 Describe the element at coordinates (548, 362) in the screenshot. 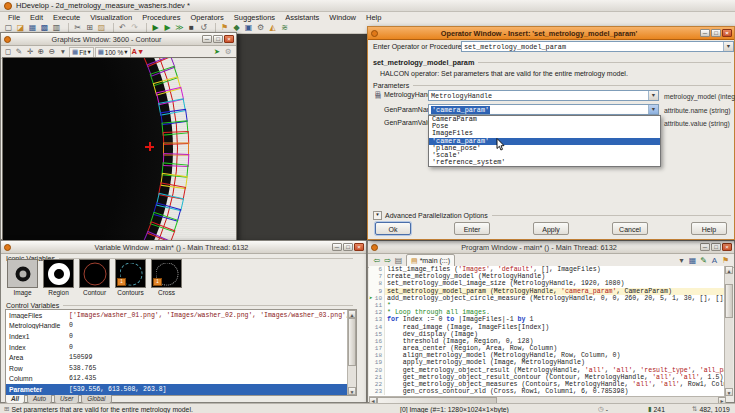

I see `code-line-19: 19 apply_metrology_model (Image, Metrolo…` at that location.